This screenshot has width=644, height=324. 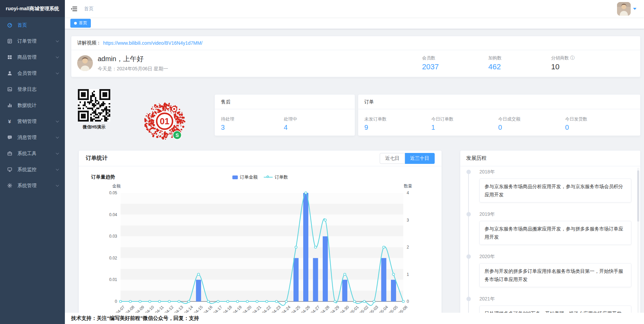 I want to click on range-button-近三十日: 近三十日, so click(x=420, y=158).